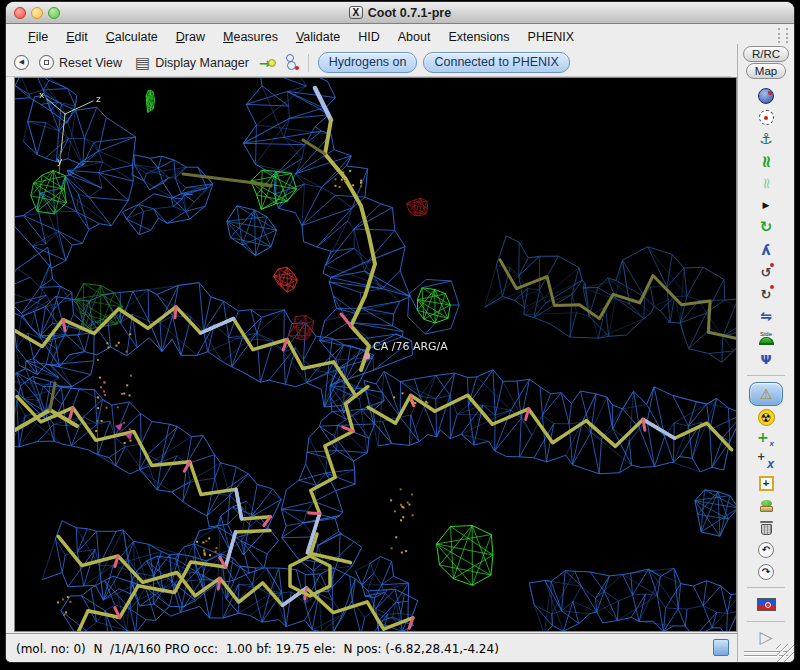 The image size is (800, 670). What do you see at coordinates (766, 316) in the screenshot?
I see `flip-peptide-icon: ⇋` at bounding box center [766, 316].